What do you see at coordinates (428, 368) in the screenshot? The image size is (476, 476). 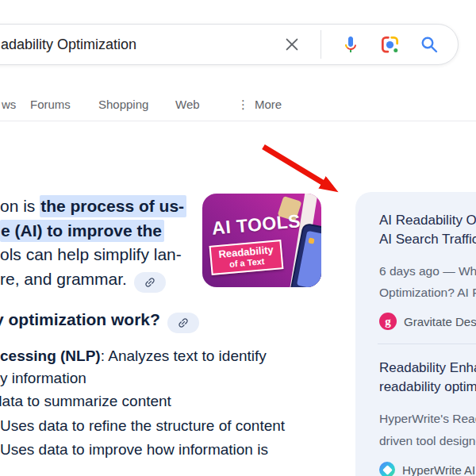 I see `result-title-line: Readability Enha` at bounding box center [428, 368].